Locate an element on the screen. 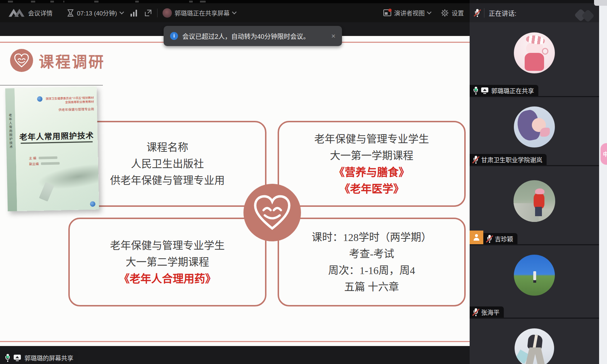 Image resolution: width=607 pixels, height=364 pixels. box-line: 五篇 十六章 is located at coordinates (371, 287).